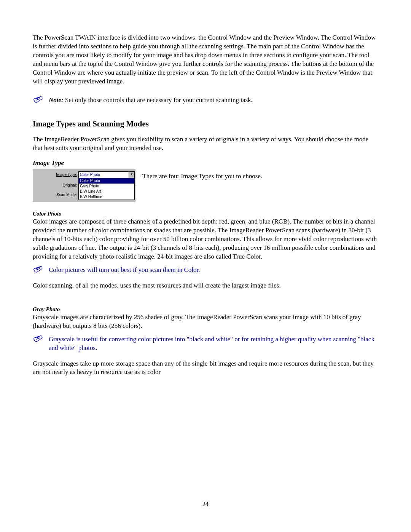  I want to click on note-block: Color pictures will turn out best if you…, so click(206, 270).